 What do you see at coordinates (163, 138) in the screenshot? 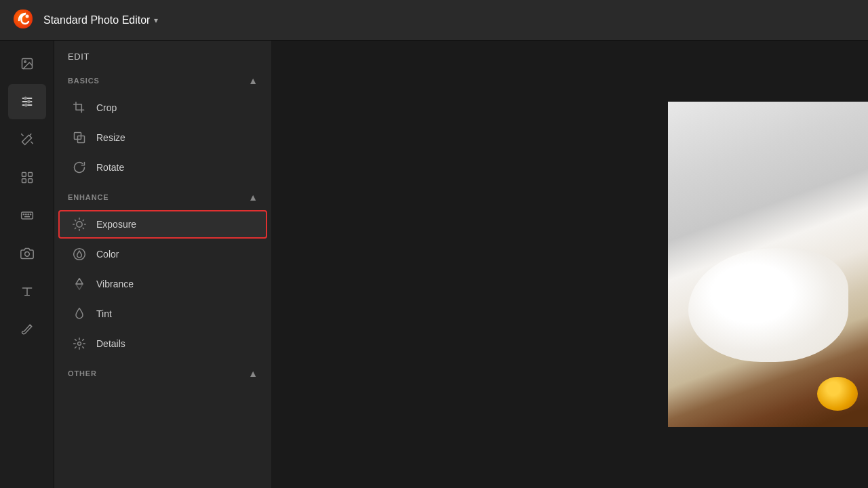
I see `menu-item-resize: Resize` at bounding box center [163, 138].